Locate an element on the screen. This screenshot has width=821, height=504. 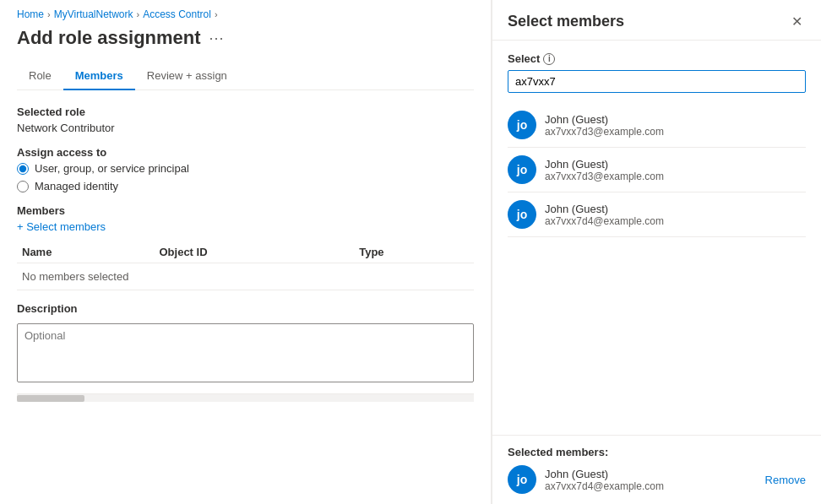
table-row-empty: No members selected is located at coordinates (245, 277).